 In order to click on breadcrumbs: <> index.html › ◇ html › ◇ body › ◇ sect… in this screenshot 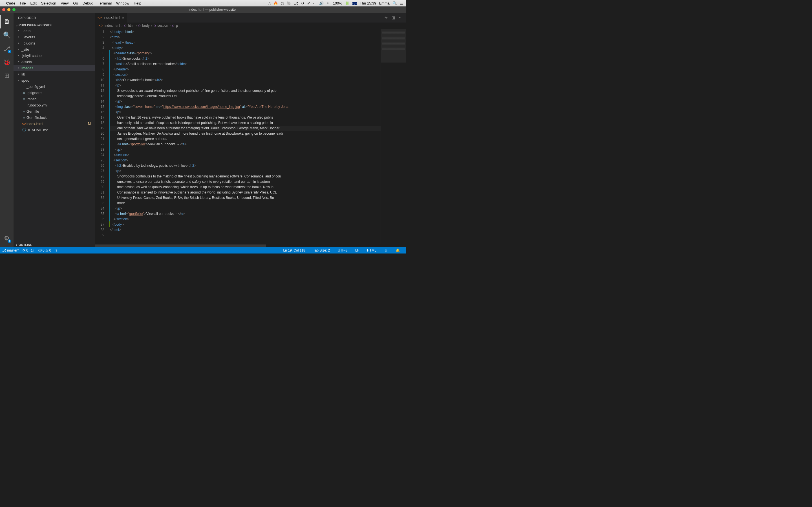, I will do `click(250, 25)`.